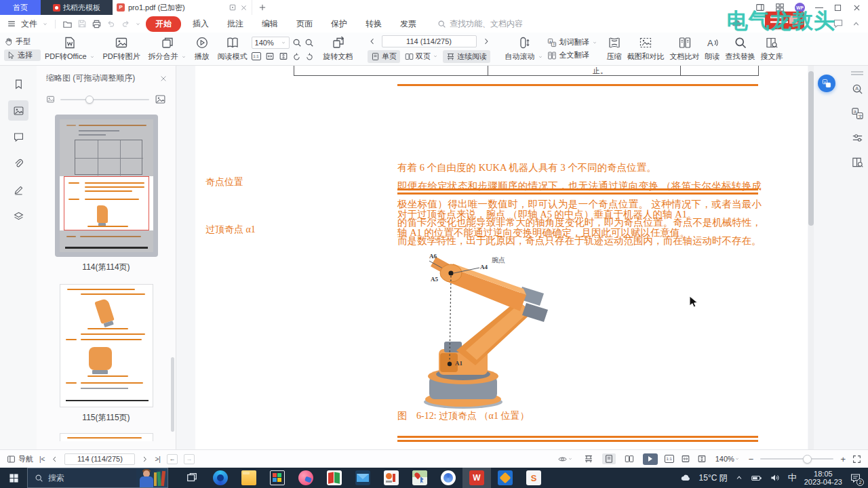  I want to click on status-actual-size-icon: 1:1, so click(669, 459).